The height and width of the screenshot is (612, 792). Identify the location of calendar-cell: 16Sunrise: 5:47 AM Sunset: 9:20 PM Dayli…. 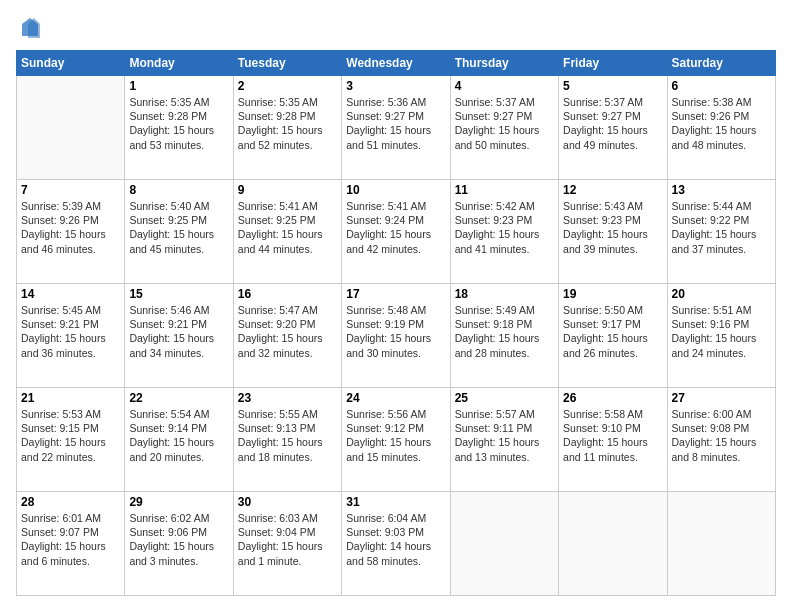
(287, 336).